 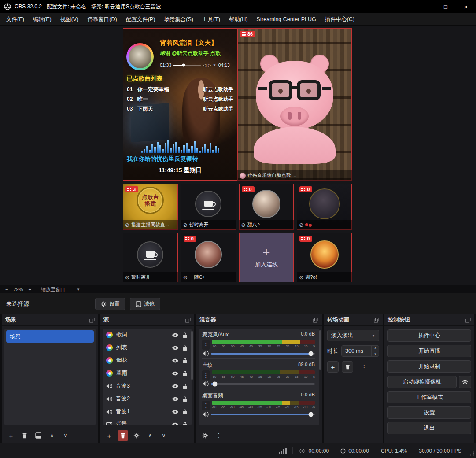 I want to click on exit-button: 退出, so click(x=429, y=428).